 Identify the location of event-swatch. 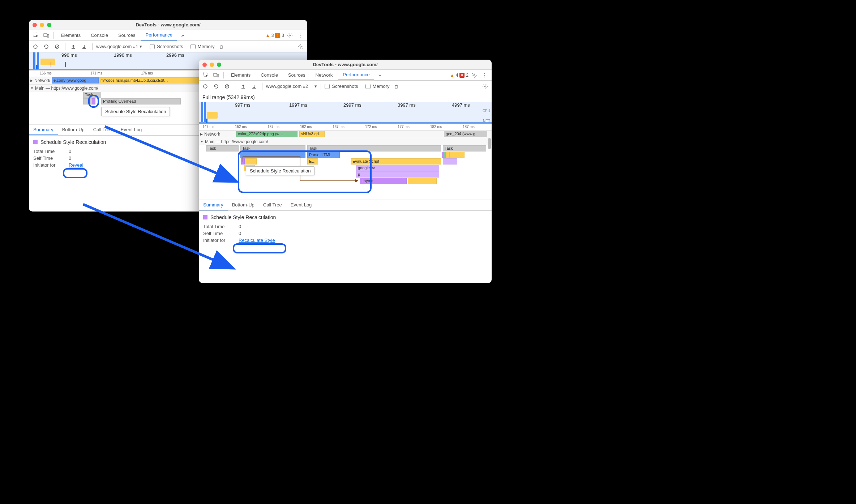
(35, 142).